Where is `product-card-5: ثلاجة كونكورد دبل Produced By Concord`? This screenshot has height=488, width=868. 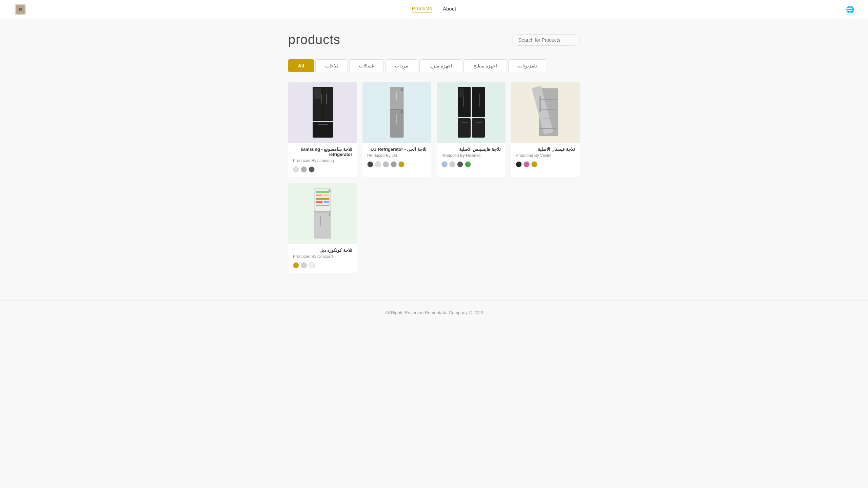 product-card-5: ثلاجة كونكورد دبل Produced By Concord is located at coordinates (323, 228).